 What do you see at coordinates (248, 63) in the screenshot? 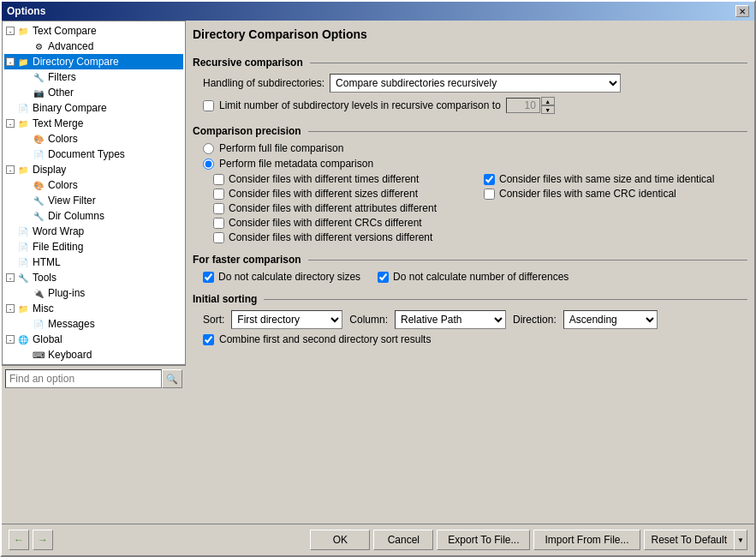
I see `section-header-recursive: Recursive comparison` at bounding box center [248, 63].